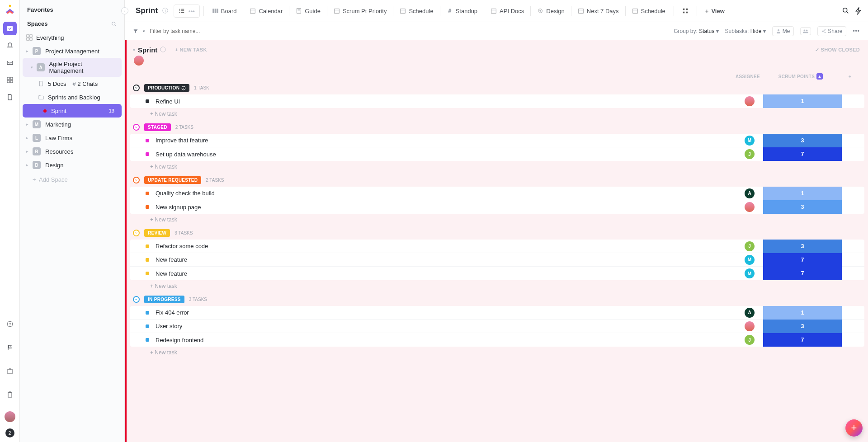  I want to click on automations-icon, so click(859, 11).